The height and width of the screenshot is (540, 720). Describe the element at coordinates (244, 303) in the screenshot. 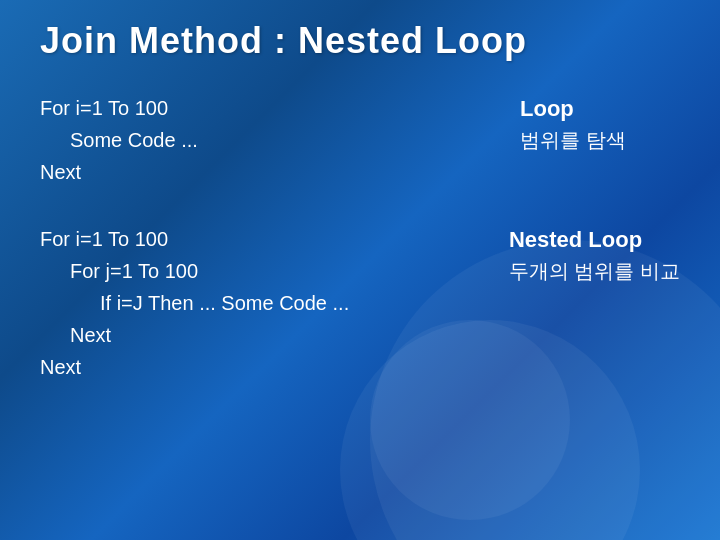

I see `code-nested-line-3: If i=J Then ... Some Code ...` at that location.